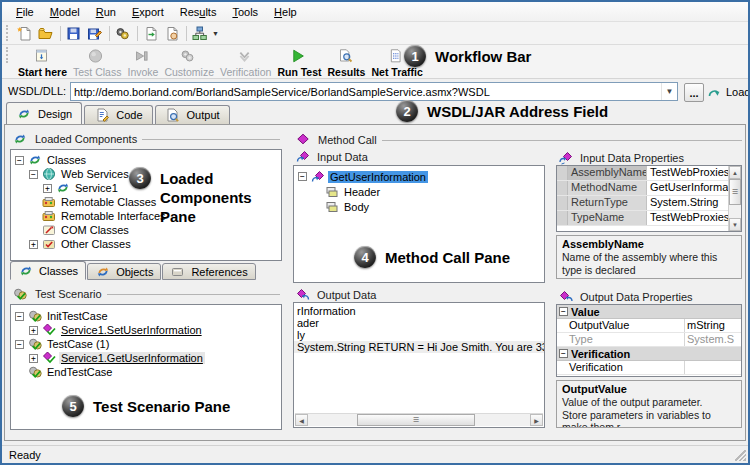 Image resolution: width=750 pixels, height=465 pixels. Describe the element at coordinates (566, 158) in the screenshot. I see `input-data-properties-icon` at that location.